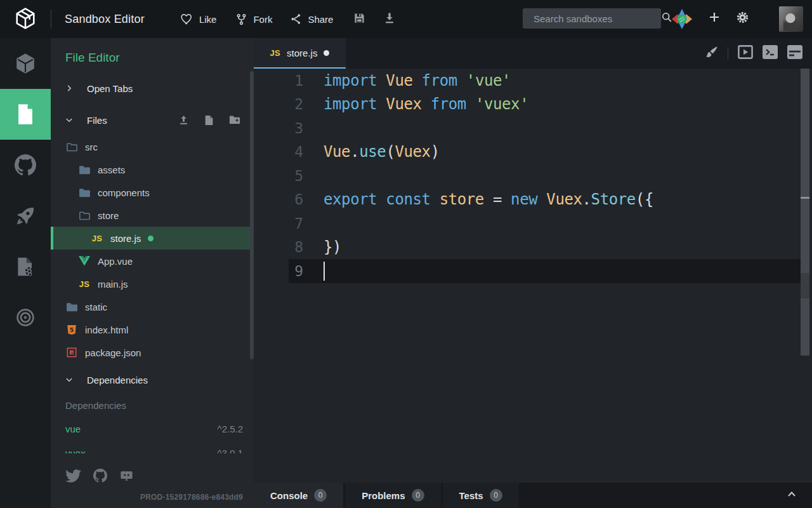 Image resolution: width=812 pixels, height=508 pixels. What do you see at coordinates (25, 216) in the screenshot?
I see `rail-item-deployment` at bounding box center [25, 216].